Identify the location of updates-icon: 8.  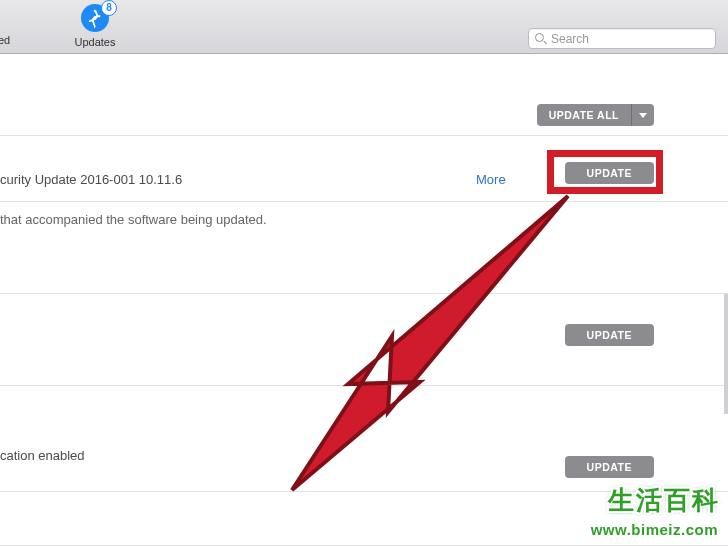
(95, 18).